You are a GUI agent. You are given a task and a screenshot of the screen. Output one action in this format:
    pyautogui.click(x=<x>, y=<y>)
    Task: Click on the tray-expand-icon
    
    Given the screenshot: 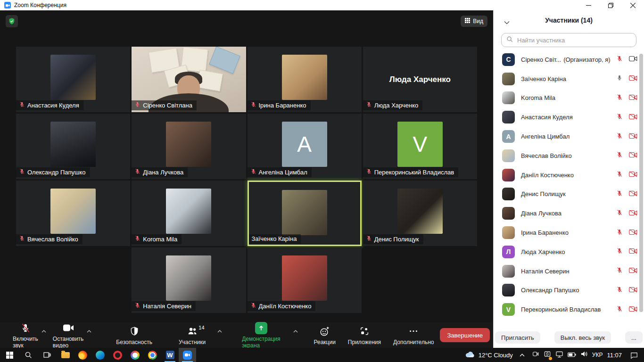 What is the action you would take?
    pyautogui.click(x=522, y=355)
    